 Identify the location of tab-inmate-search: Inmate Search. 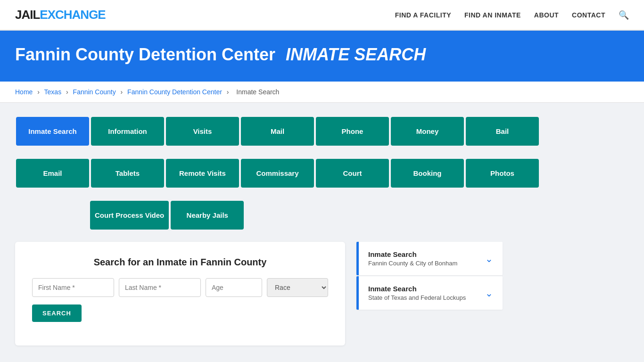
(53, 131).